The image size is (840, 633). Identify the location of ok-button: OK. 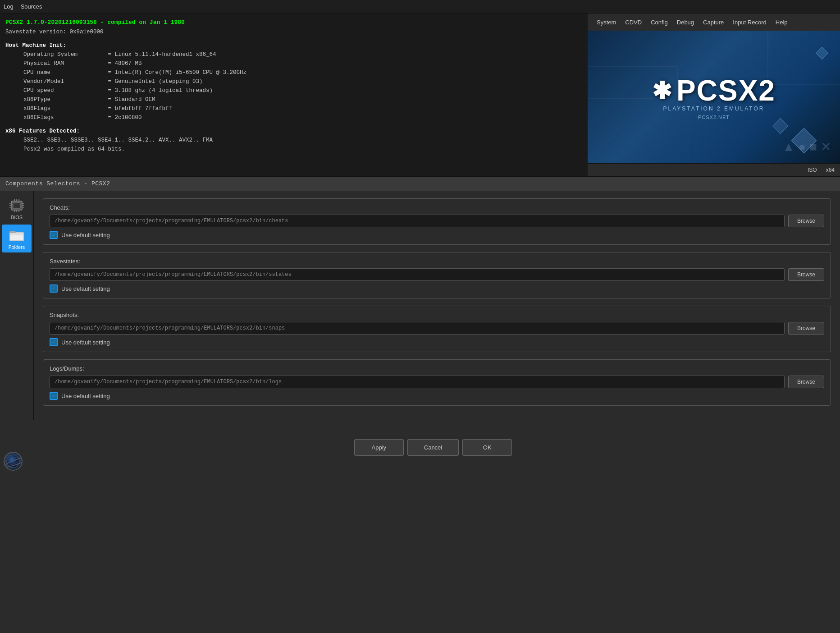
(487, 447).